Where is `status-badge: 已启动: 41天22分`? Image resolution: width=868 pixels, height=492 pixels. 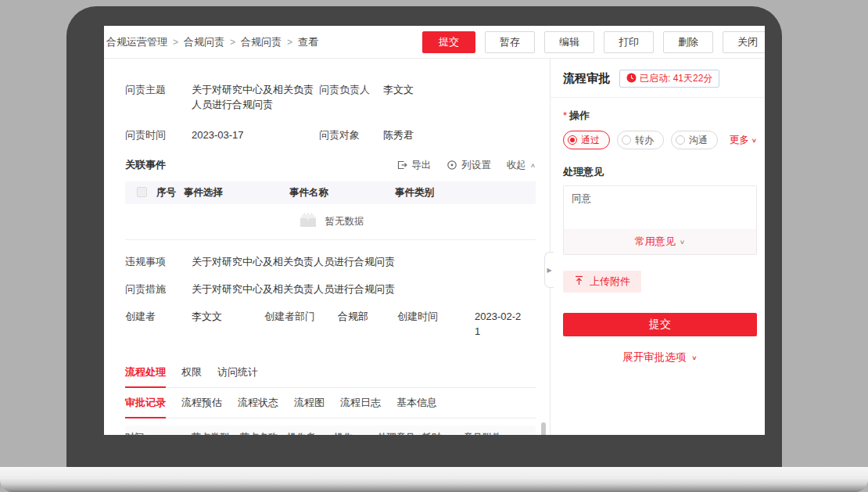 status-badge: 已启动: 41天22分 is located at coordinates (669, 78).